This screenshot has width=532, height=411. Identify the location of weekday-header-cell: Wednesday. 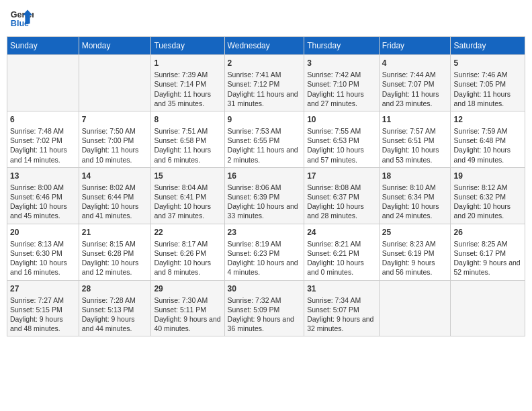
(265, 46).